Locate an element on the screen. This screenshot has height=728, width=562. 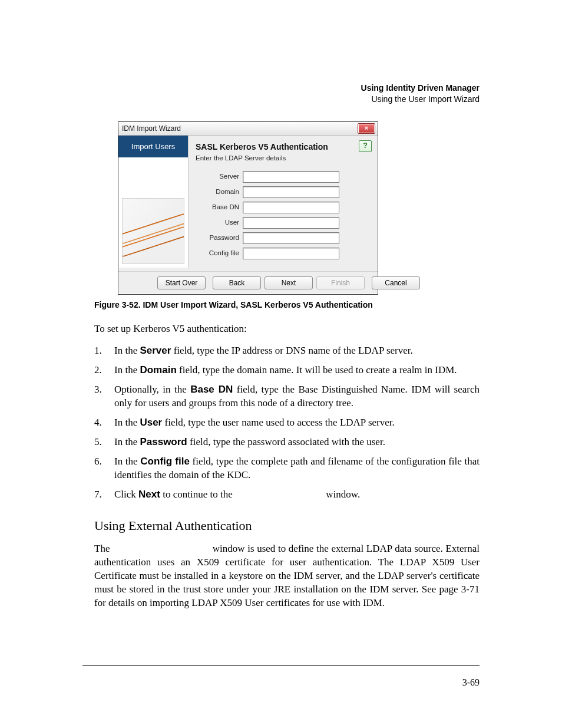
step-number: 7. is located at coordinates (99, 495).